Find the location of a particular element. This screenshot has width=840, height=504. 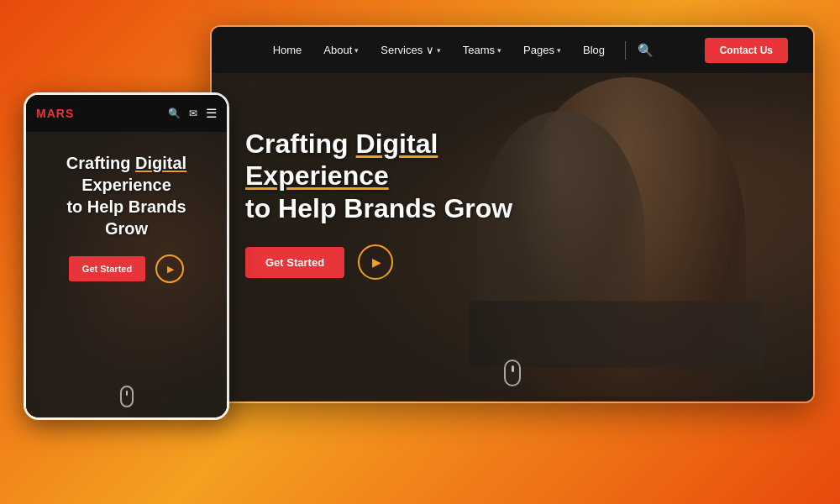

nav-item-home: Home is located at coordinates (287, 50).